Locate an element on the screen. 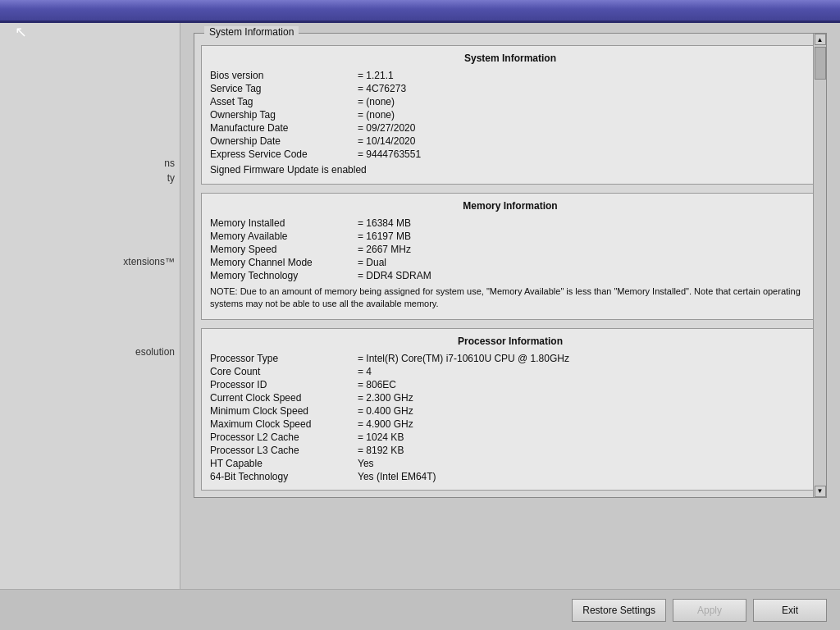  table-row: Processor L2 Cache= 1024 KB is located at coordinates (510, 437).